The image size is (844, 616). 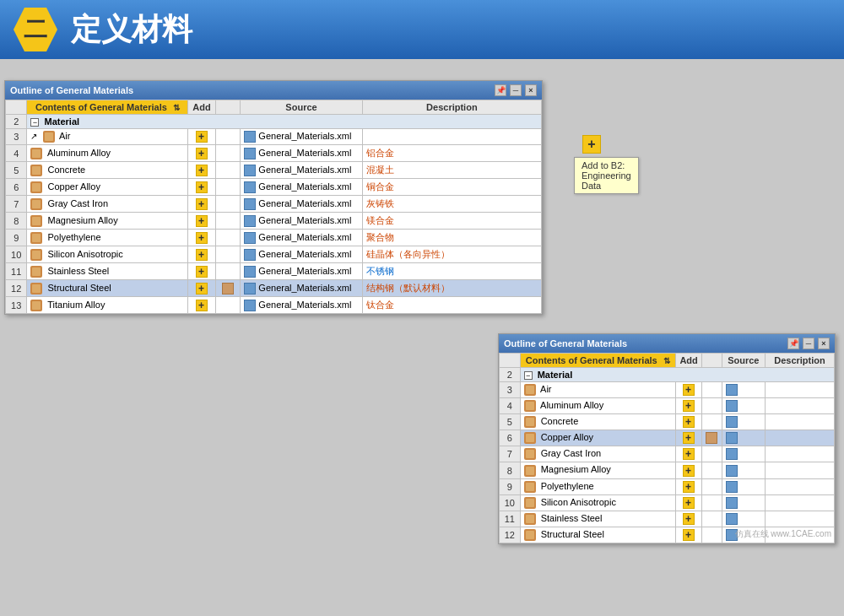 What do you see at coordinates (516, 90) in the screenshot?
I see `panel-minimize-btn-1: ─` at bounding box center [516, 90].